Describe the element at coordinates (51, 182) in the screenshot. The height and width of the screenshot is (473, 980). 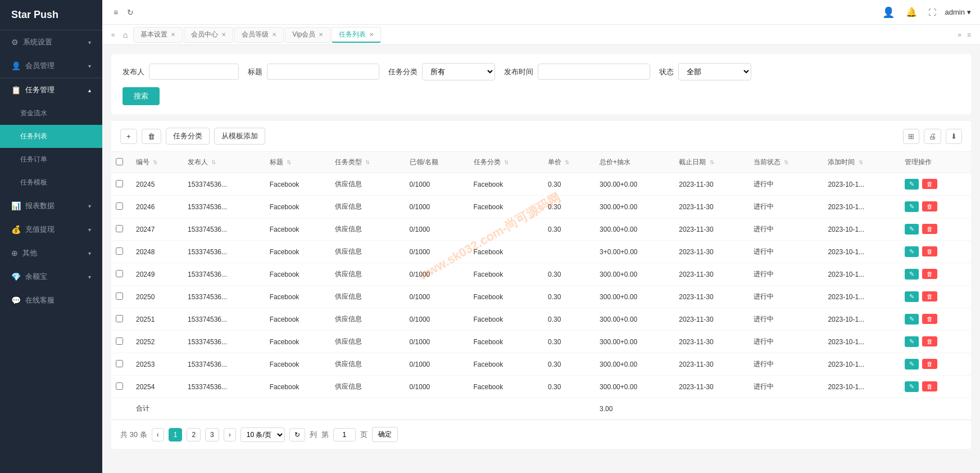
I see `sidebar-item-tasktemplate: 任务模板` at that location.